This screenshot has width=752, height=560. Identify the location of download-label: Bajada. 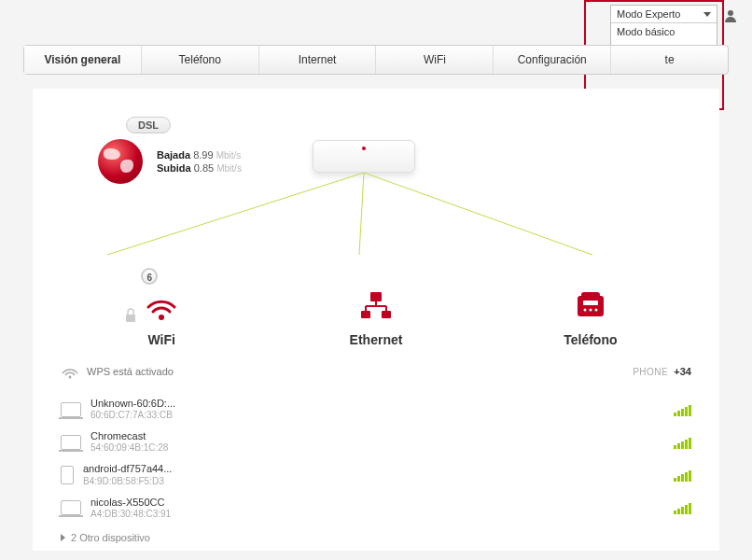
(174, 155).